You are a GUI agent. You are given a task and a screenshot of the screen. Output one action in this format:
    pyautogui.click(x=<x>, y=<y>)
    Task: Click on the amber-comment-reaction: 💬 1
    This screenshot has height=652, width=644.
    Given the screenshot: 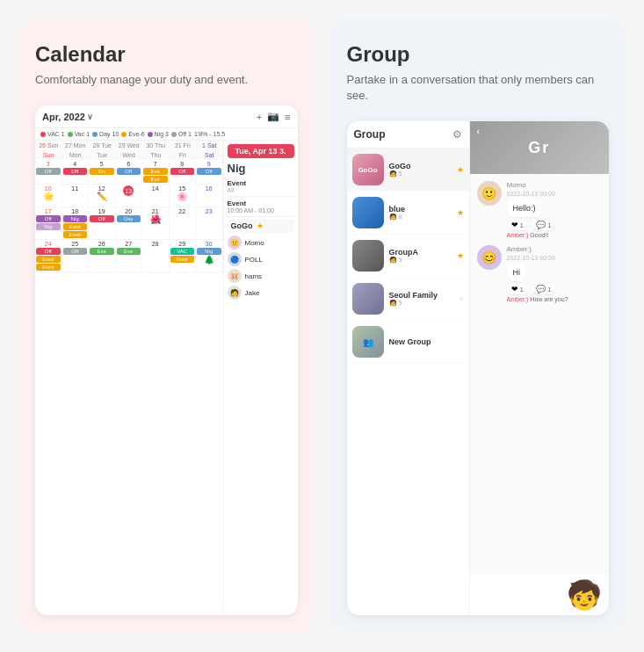 What is the action you would take?
    pyautogui.click(x=543, y=289)
    